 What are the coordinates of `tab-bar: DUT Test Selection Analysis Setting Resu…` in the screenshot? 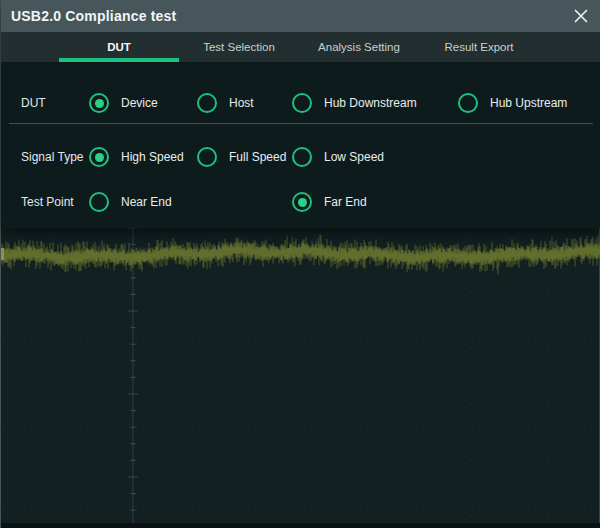 It's located at (300, 47).